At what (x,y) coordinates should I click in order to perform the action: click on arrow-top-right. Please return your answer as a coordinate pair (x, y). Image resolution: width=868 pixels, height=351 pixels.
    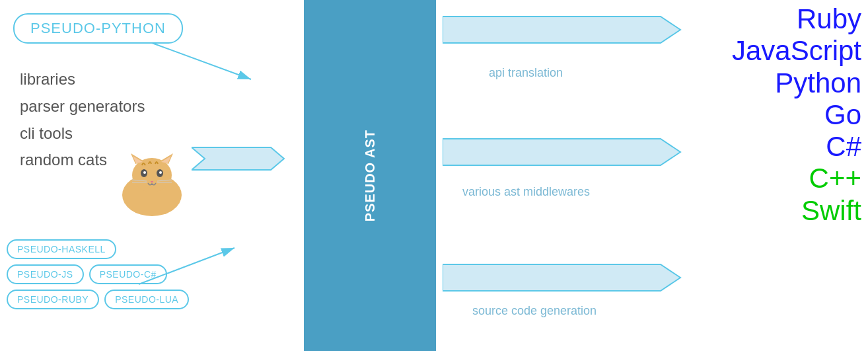
    Looking at the image, I should click on (565, 30).